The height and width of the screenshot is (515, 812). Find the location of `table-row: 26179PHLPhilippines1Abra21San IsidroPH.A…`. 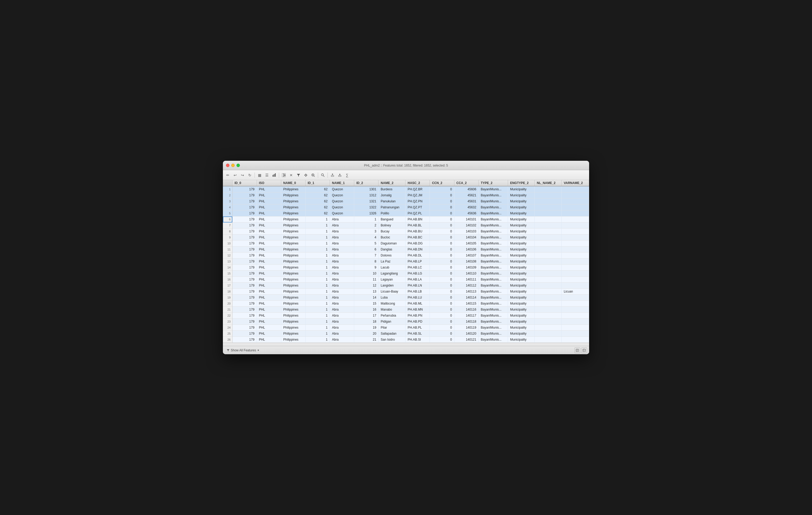

table-row: 26179PHLPhilippines1Abra21San IsidroPH.A… is located at coordinates (406, 340).